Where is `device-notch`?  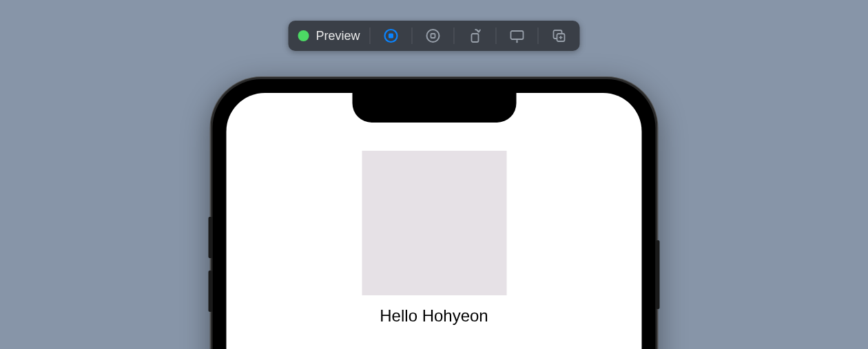
device-notch is located at coordinates (434, 107).